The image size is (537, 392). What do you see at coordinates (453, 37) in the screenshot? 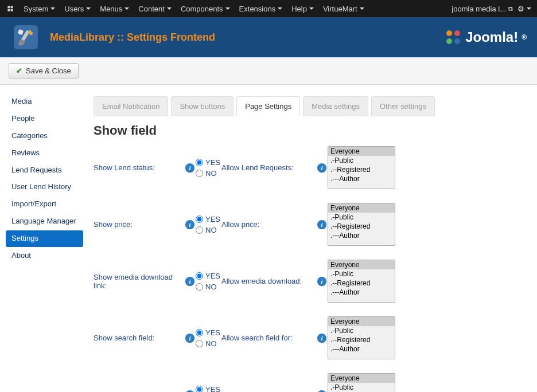
I see `joomla-logo-icon` at bounding box center [453, 37].